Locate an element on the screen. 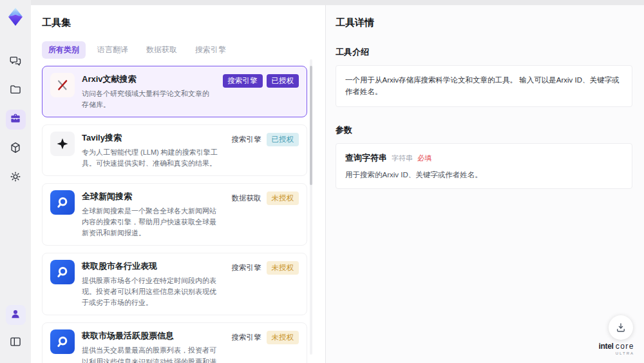 The width and height of the screenshot is (644, 363). param-required-badge: 必填 is located at coordinates (424, 159).